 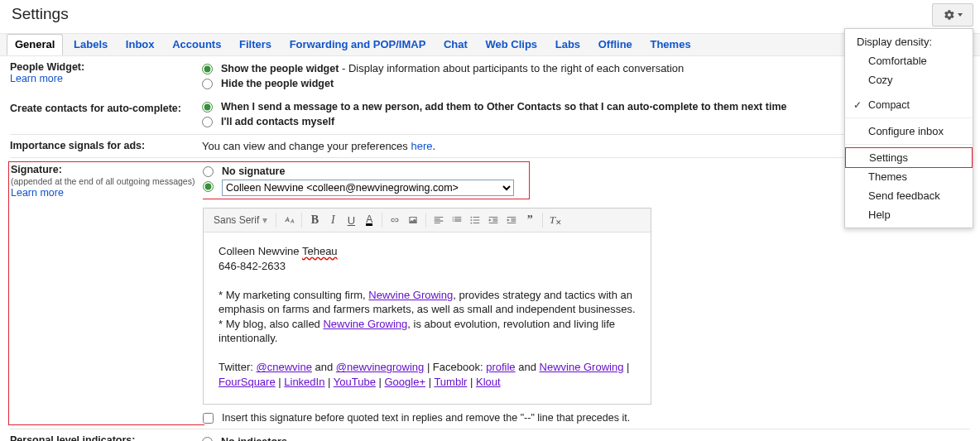 What do you see at coordinates (369, 220) in the screenshot?
I see `text-color-icon: A` at bounding box center [369, 220].